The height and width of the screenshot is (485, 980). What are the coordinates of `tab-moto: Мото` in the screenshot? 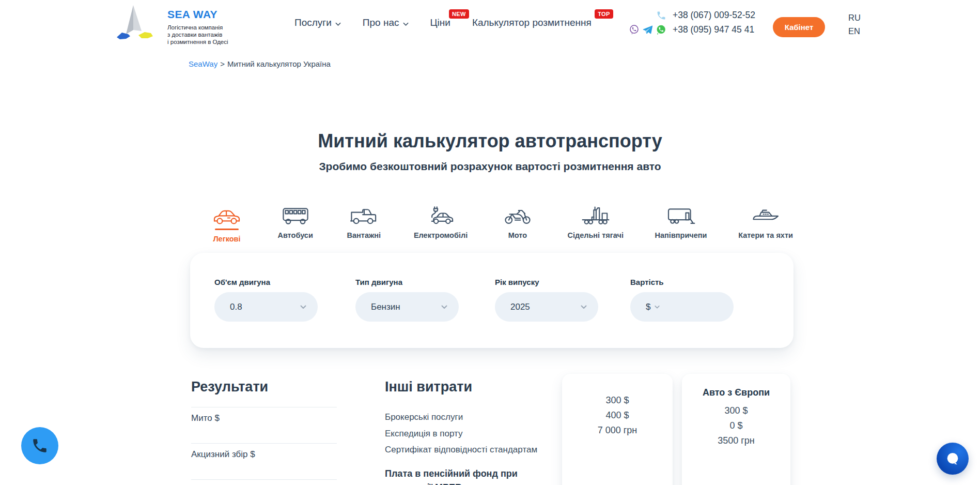 It's located at (518, 221).